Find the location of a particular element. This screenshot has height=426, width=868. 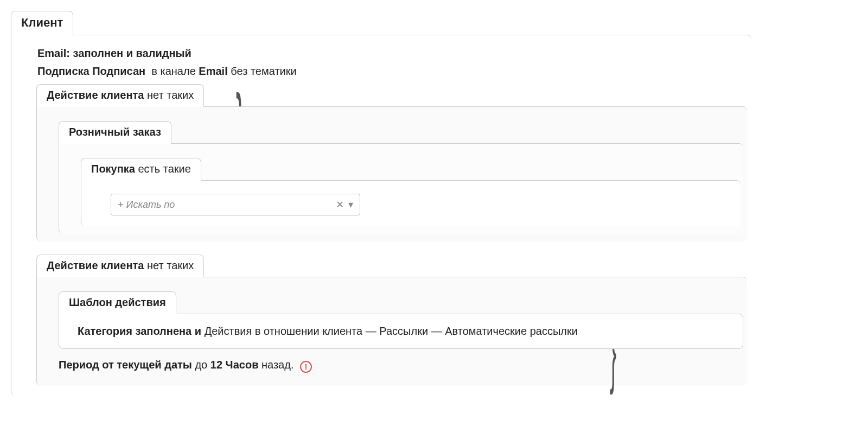

action-template-block: Шаблон действия Категория заполнена и Де… is located at coordinates (399, 320).